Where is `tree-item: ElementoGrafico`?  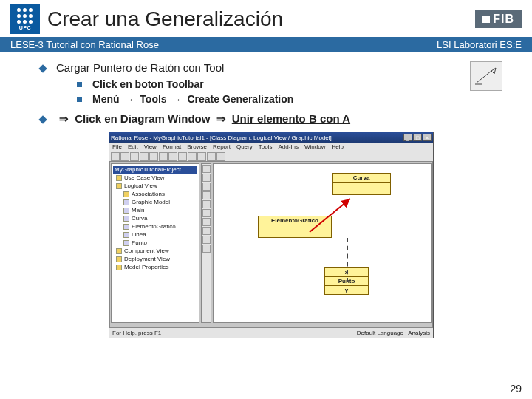 tree-item: ElementoGrafico is located at coordinates (155, 226).